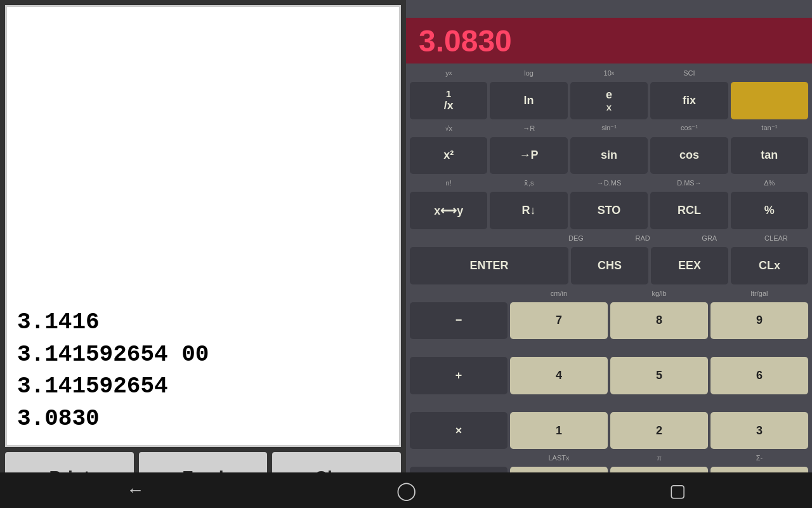 This screenshot has width=812, height=508. What do you see at coordinates (643, 238) in the screenshot?
I see `sublabel-rad: RAD` at bounding box center [643, 238].